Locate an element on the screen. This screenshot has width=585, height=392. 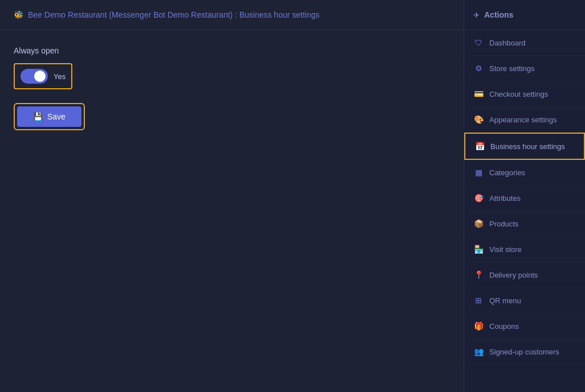
always-open-toggle is located at coordinates (34, 76).